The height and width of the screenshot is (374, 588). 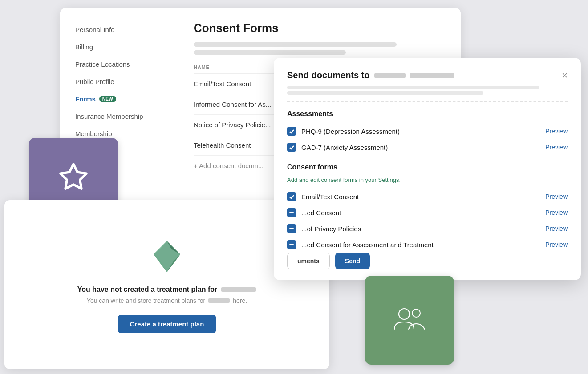 I want to click on users-icon, so click(x=410, y=320).